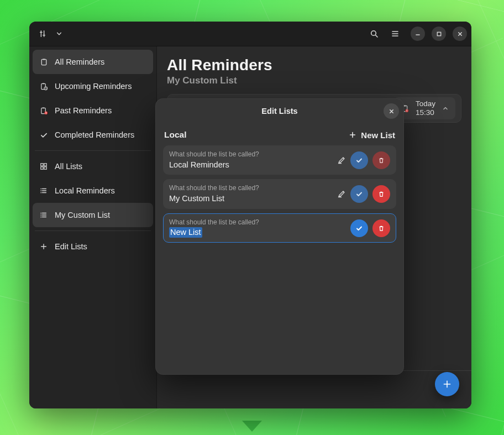 The width and height of the screenshot is (504, 435). Describe the element at coordinates (314, 81) in the screenshot. I see `page-subtitle: My Custom List` at that location.